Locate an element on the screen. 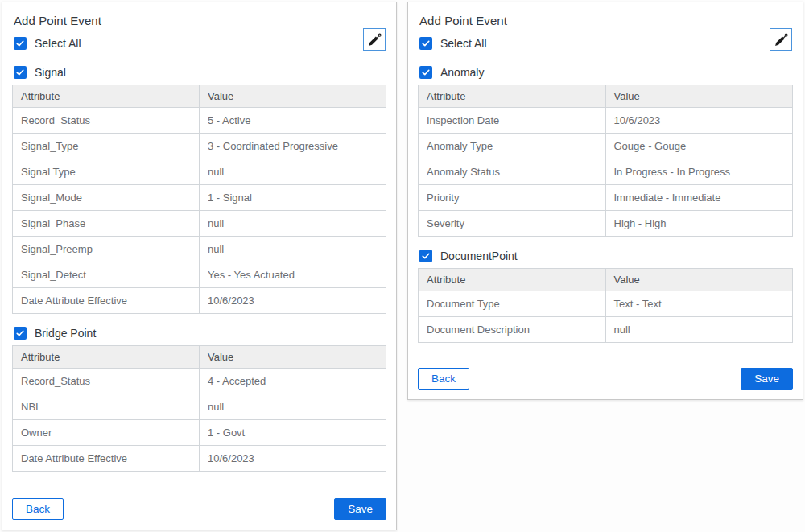 The image size is (805, 532). section-label-signal: Signal is located at coordinates (50, 72).